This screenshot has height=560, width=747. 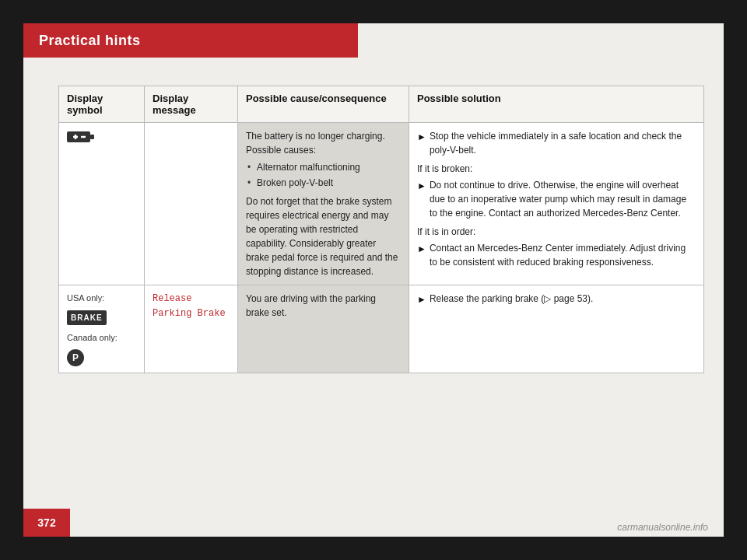 I want to click on solution-text: Contact an Mercedes-Benz Center immediat…, so click(x=563, y=255).